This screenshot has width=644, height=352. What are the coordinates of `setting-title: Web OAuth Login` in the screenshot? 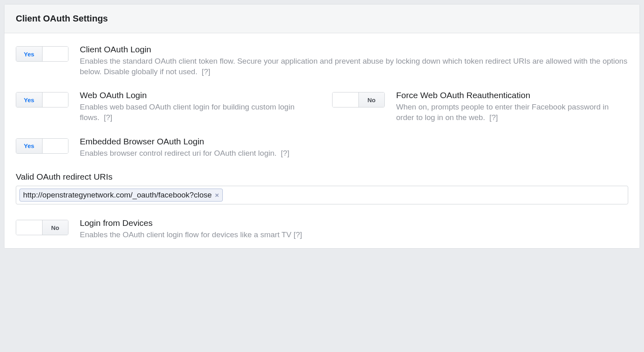 It's located at (196, 95).